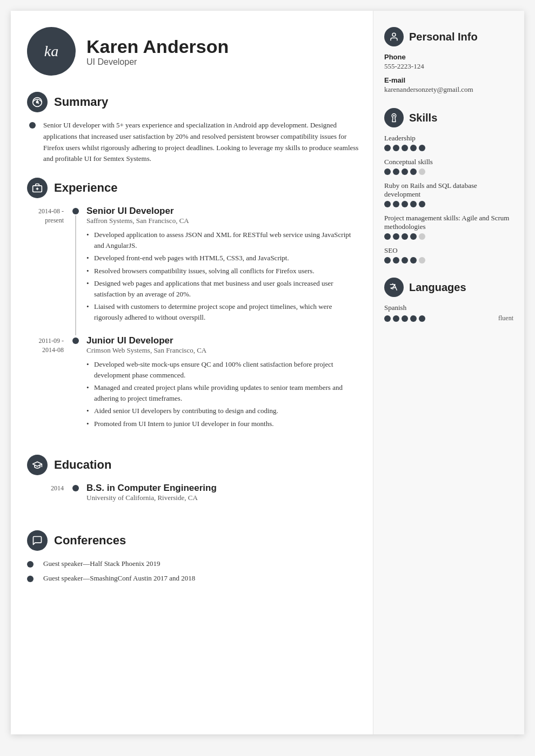  What do you see at coordinates (422, 319) in the screenshot?
I see `lang-dot` at bounding box center [422, 319].